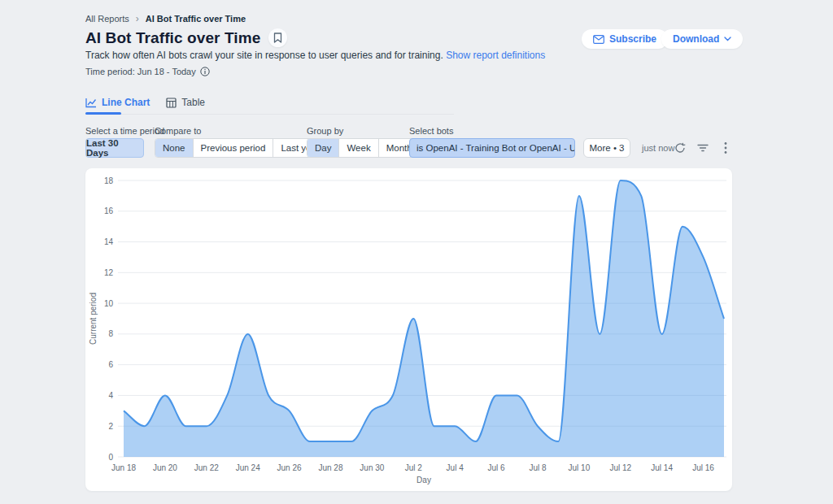 This screenshot has width=833, height=504. I want to click on svg-text: 14, so click(109, 242).